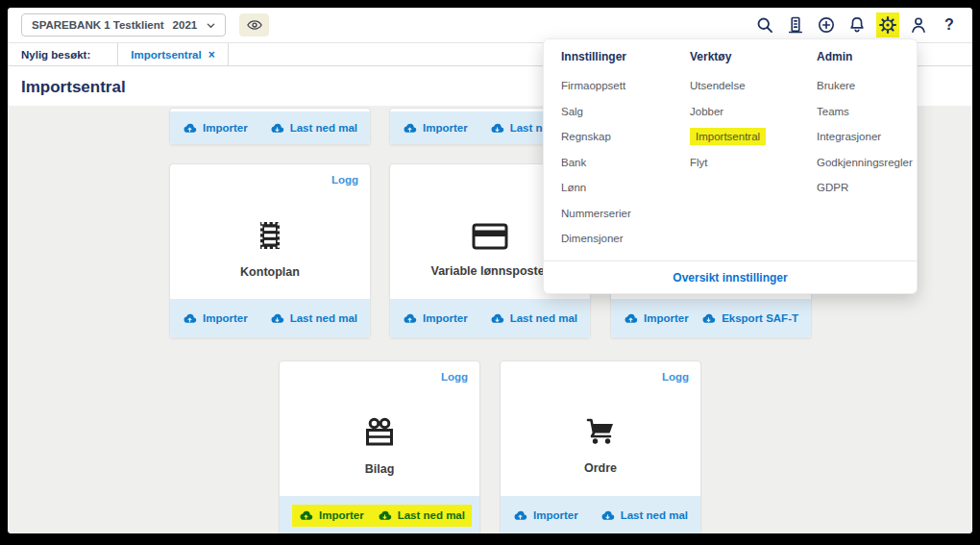  I want to click on card-footer: Importer Eksport SAF-T, so click(711, 318).